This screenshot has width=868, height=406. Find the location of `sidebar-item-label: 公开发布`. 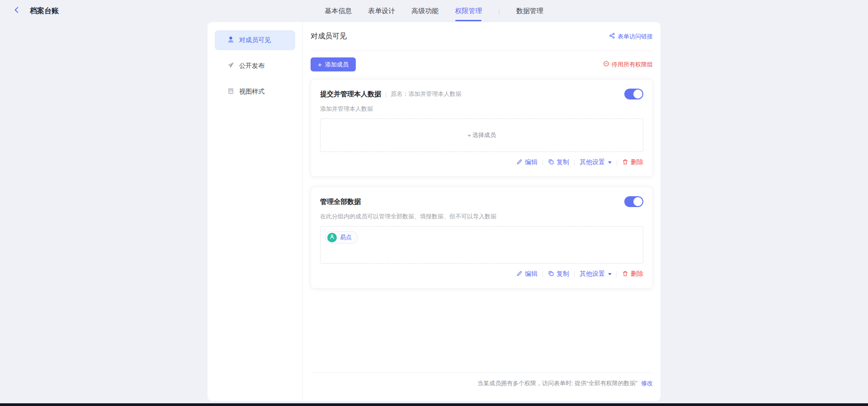

sidebar-item-label: 公开发布 is located at coordinates (252, 66).